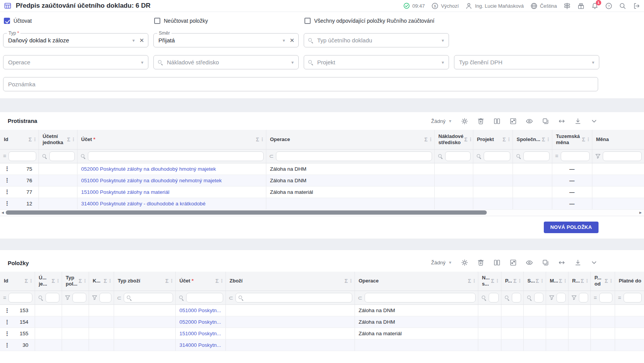 Image resolution: width=644 pixels, height=363 pixels. Describe the element at coordinates (376, 62) in the screenshot. I see `projekt-field: ▾` at that location.